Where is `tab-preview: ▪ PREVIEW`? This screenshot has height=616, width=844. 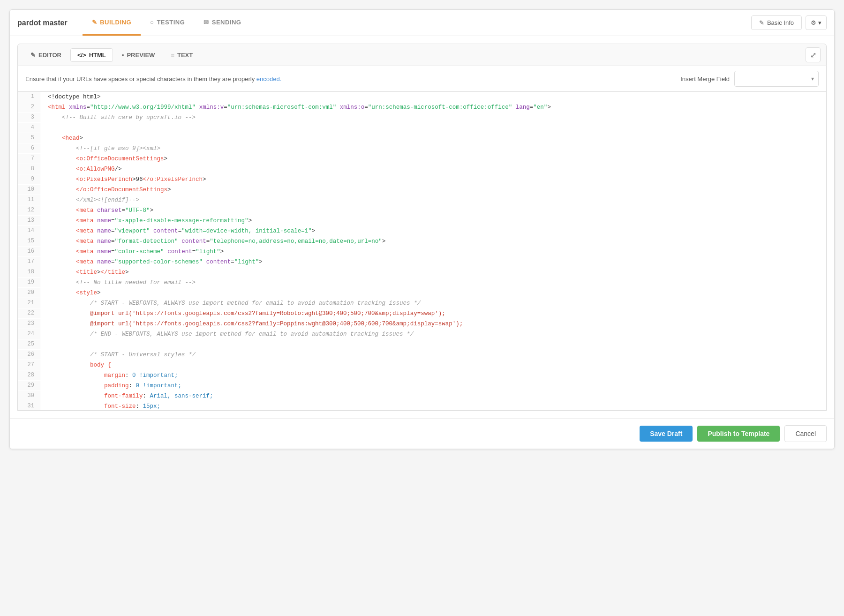
tab-preview: ▪ PREVIEW is located at coordinates (139, 55).